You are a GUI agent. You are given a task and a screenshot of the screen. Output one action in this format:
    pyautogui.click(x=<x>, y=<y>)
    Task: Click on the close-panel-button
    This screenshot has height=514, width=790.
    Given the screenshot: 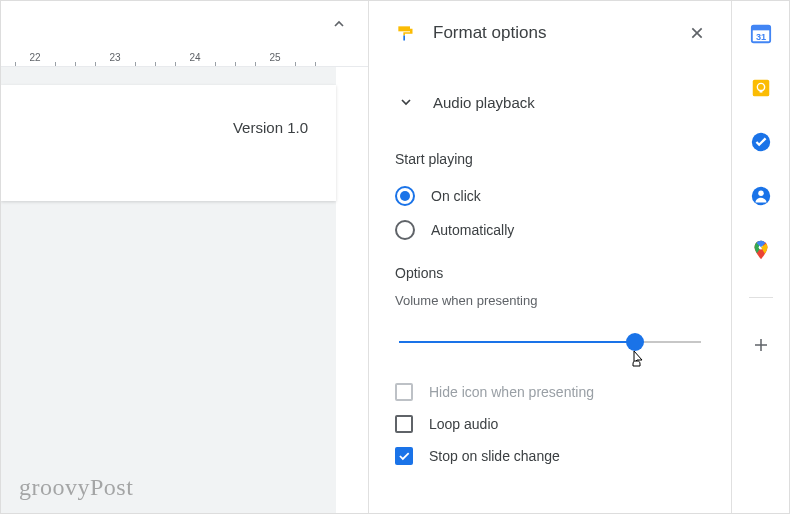 What is the action you would take?
    pyautogui.click(x=697, y=33)
    